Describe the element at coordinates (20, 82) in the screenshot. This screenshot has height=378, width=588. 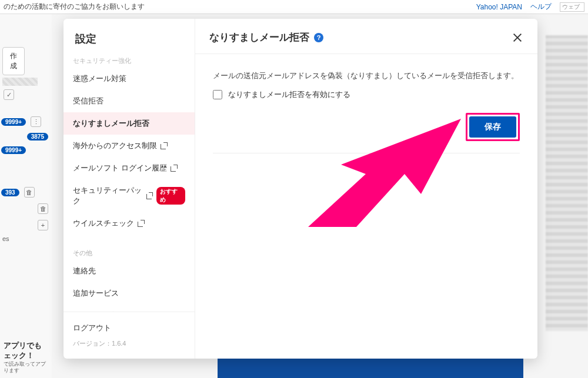
I see `pixelated-area` at that location.